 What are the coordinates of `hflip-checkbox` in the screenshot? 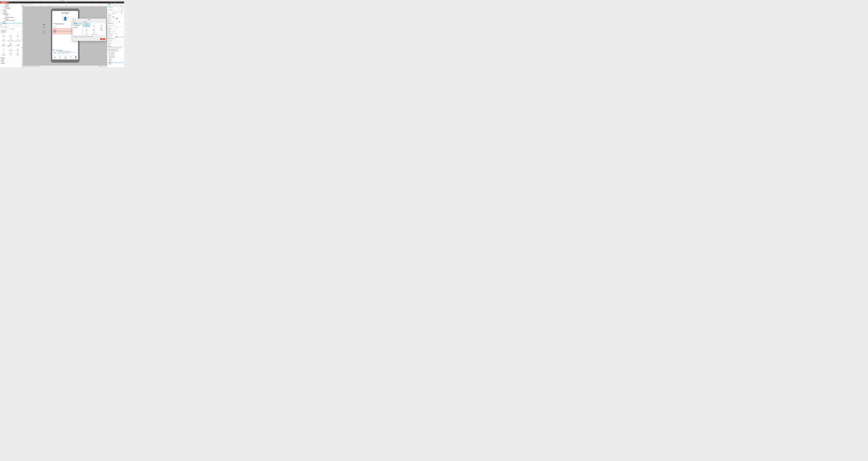 It's located at (117, 34).